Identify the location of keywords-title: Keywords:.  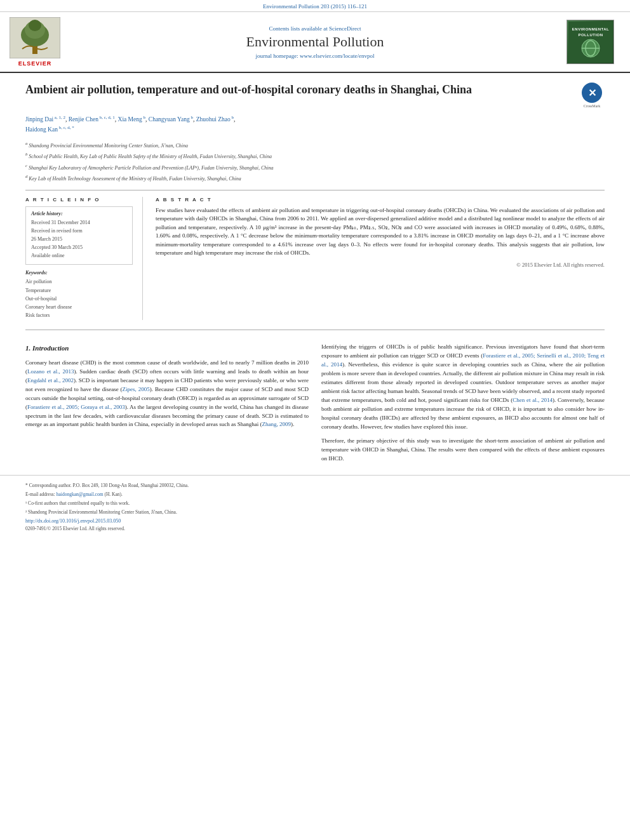
(79, 273).